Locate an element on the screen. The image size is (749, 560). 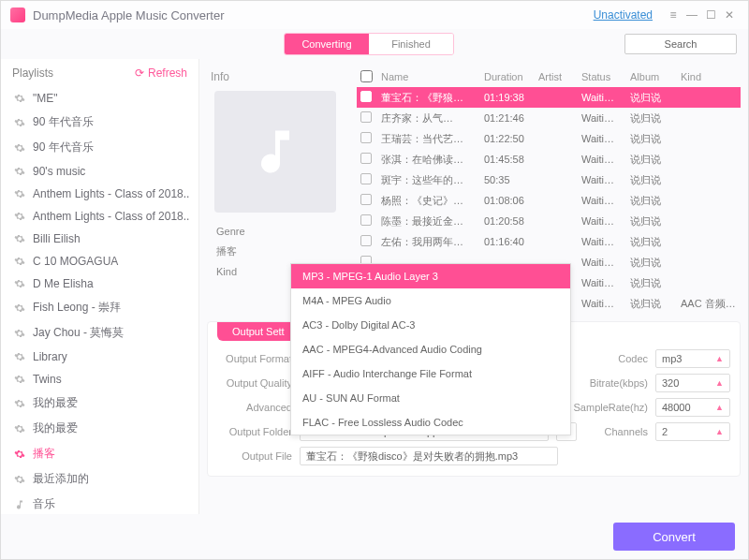
dropdown-option: AC3 - Dolby Digital AC-3 is located at coordinates (431, 325).